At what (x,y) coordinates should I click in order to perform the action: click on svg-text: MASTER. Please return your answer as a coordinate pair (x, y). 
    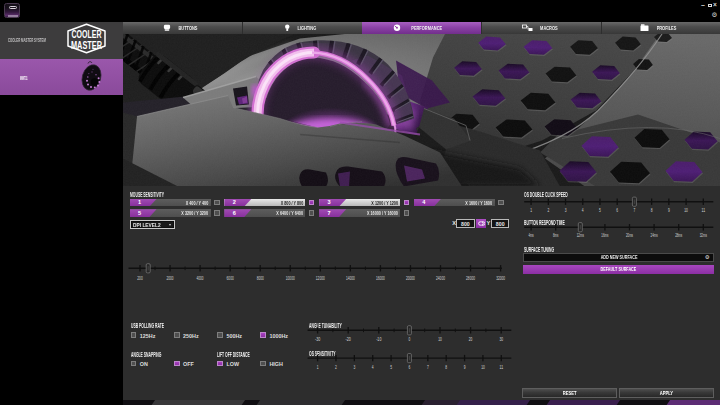
    Looking at the image, I should click on (86, 46).